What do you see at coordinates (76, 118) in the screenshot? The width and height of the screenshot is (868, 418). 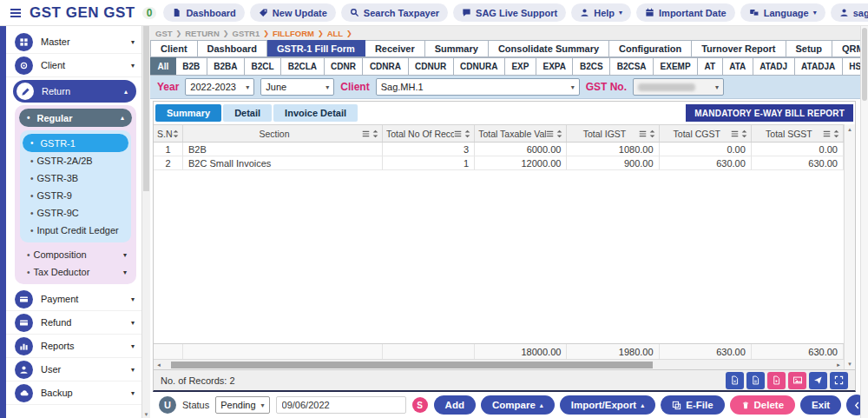 I see `sidebar-item-regular: • Regular ▴` at bounding box center [76, 118].